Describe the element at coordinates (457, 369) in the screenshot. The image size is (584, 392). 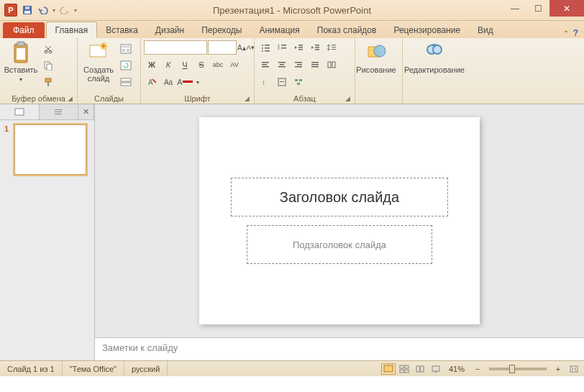
I see `zoom-percent: 41%` at that location.